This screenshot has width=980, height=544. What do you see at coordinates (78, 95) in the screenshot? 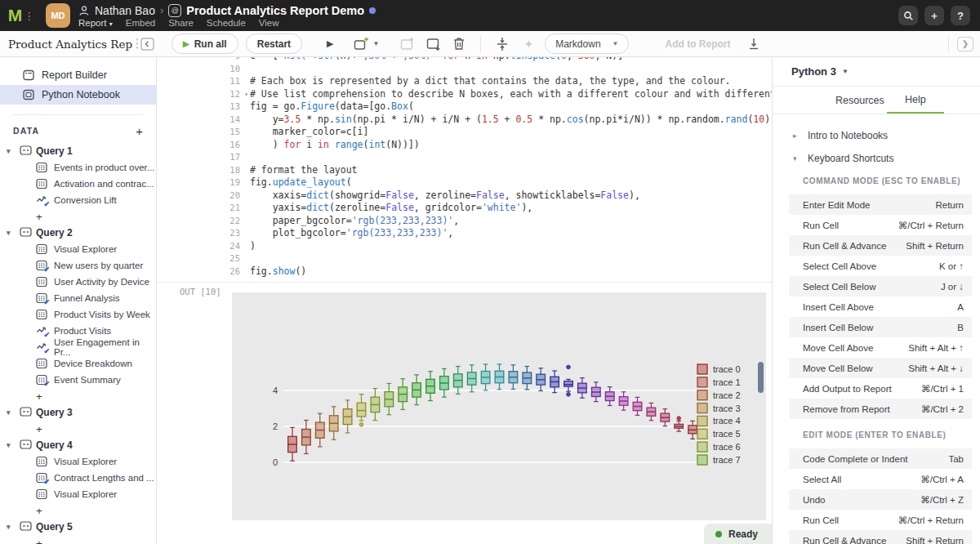
I see `sidebar-item-python-notebook: Python Notebook` at bounding box center [78, 95].